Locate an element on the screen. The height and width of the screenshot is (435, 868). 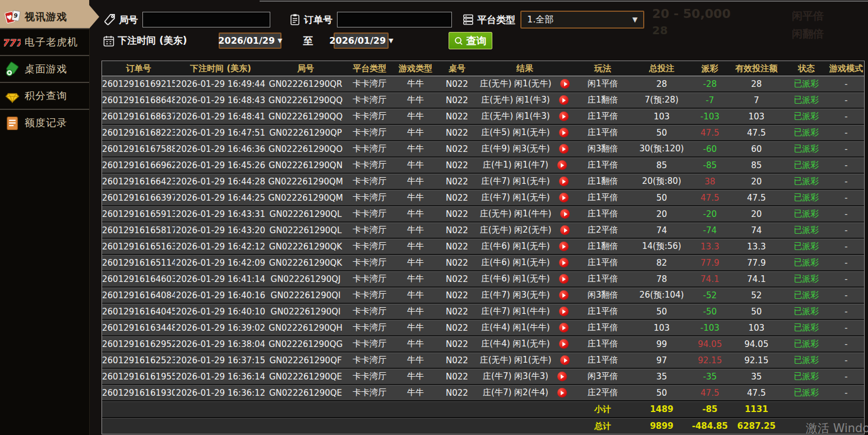
cell-valid_bet: 60 is located at coordinates (756, 149).